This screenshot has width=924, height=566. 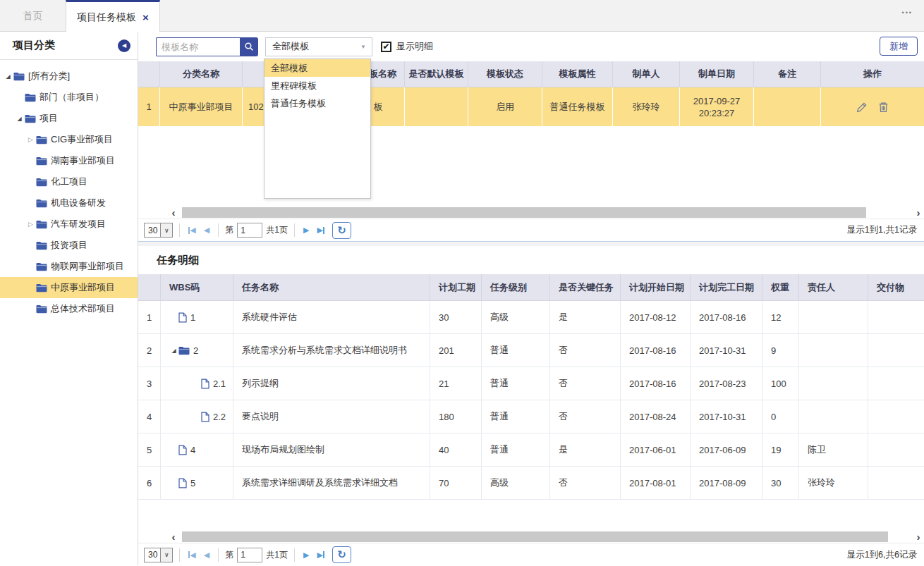 What do you see at coordinates (219, 417) in the screenshot?
I see `wbs-code: 2.2` at bounding box center [219, 417].